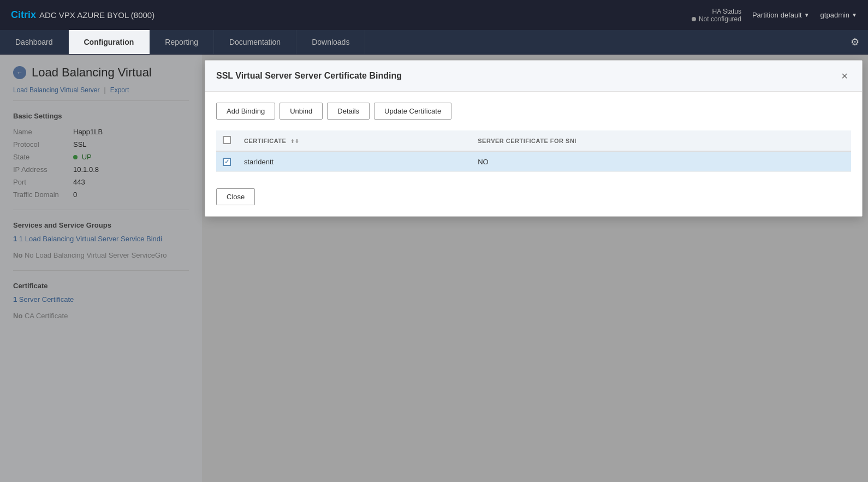 Image resolution: width=868 pixels, height=482 pixels. What do you see at coordinates (331, 42) in the screenshot?
I see `tab-downloads-label: Downloads` at bounding box center [331, 42].